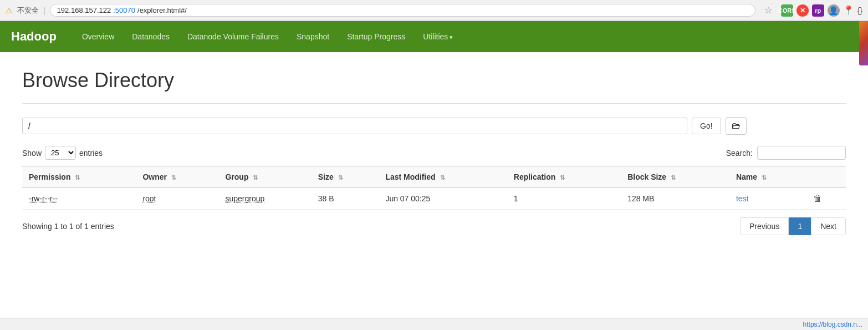  Describe the element at coordinates (860, 11) in the screenshot. I see `braces-extension-icon: {}` at that location.